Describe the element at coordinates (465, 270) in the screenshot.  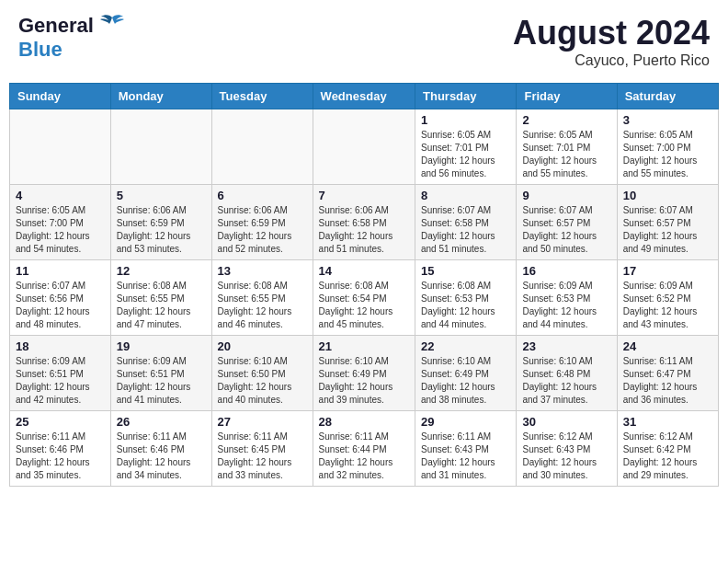
I see `day-number: 15` at that location.